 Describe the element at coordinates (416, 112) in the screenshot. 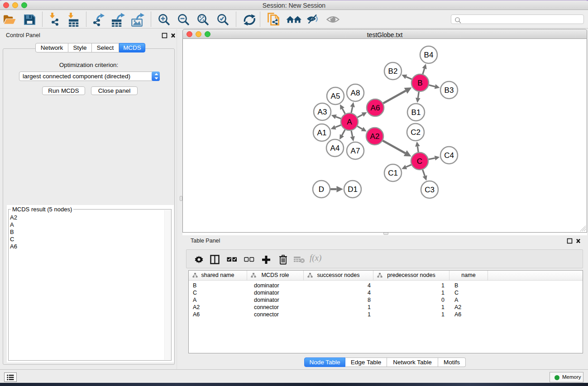

I see `svg-text: B1` at that location.